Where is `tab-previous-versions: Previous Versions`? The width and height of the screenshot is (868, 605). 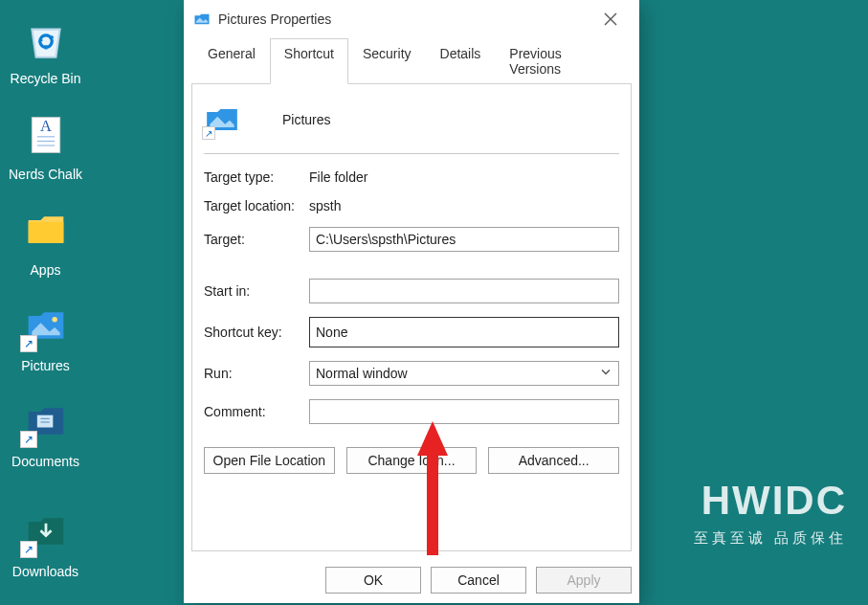 tab-previous-versions: Previous Versions is located at coordinates (563, 61).